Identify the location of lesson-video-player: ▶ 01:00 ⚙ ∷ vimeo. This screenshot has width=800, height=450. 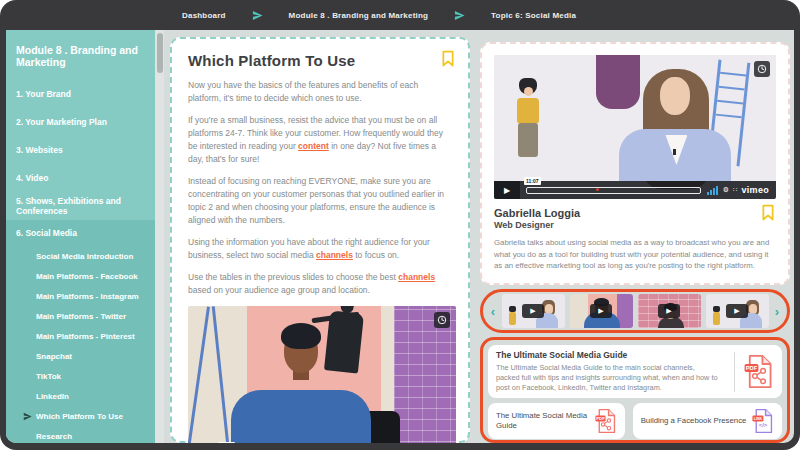
(322, 374).